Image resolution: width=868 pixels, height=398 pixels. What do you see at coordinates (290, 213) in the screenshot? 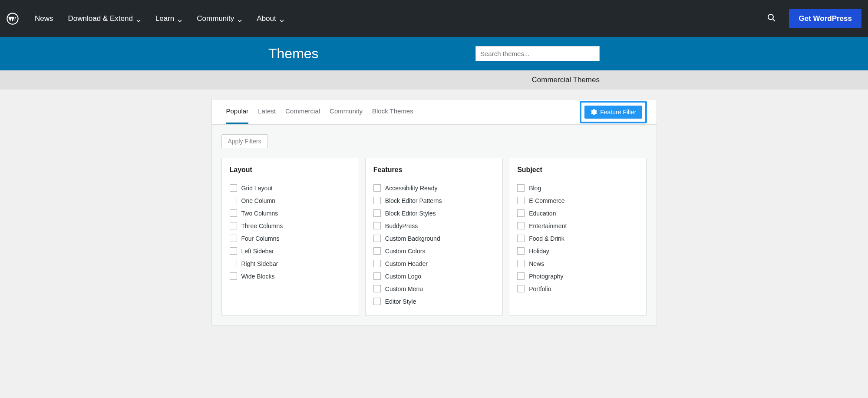
I see `filter-item: Two Columns` at bounding box center [290, 213].